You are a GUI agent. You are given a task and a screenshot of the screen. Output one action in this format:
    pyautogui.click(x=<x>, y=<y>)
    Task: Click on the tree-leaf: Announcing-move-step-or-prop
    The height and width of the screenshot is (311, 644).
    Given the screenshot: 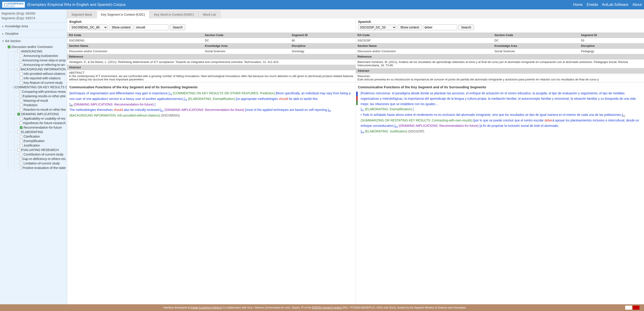 What is the action you would take?
    pyautogui.click(x=41, y=60)
    